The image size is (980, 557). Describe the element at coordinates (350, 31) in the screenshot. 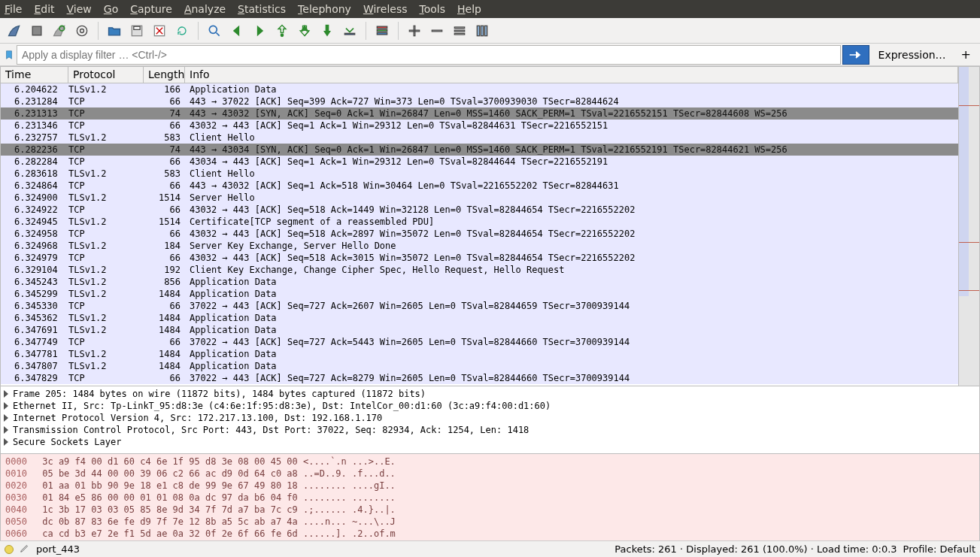

I see `auto-scroll-icon` at that location.